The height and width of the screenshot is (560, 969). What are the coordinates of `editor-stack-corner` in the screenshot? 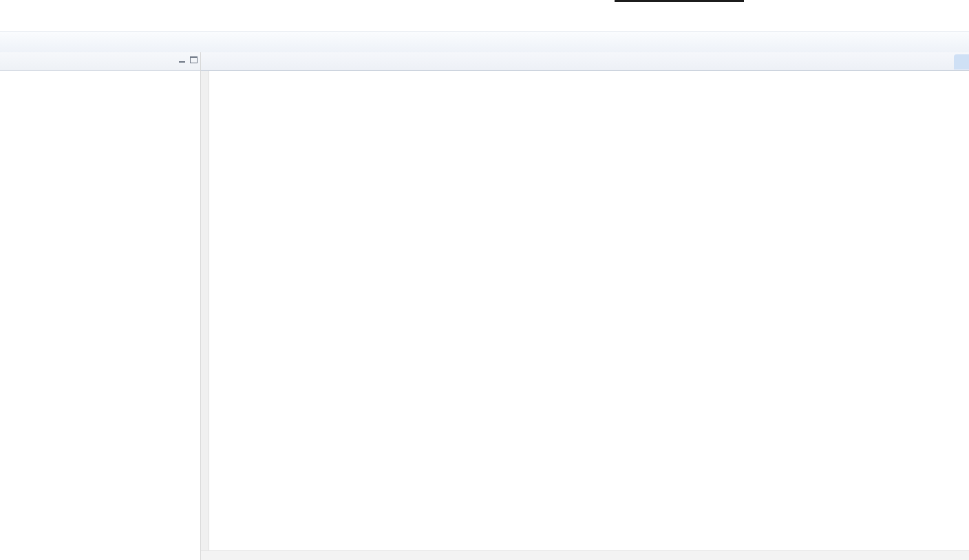 It's located at (961, 62).